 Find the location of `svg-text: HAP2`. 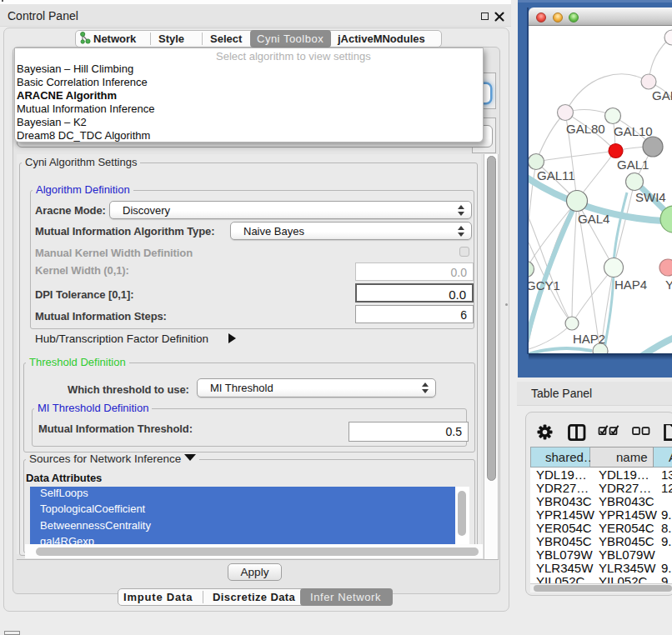

svg-text: HAP2 is located at coordinates (589, 338).